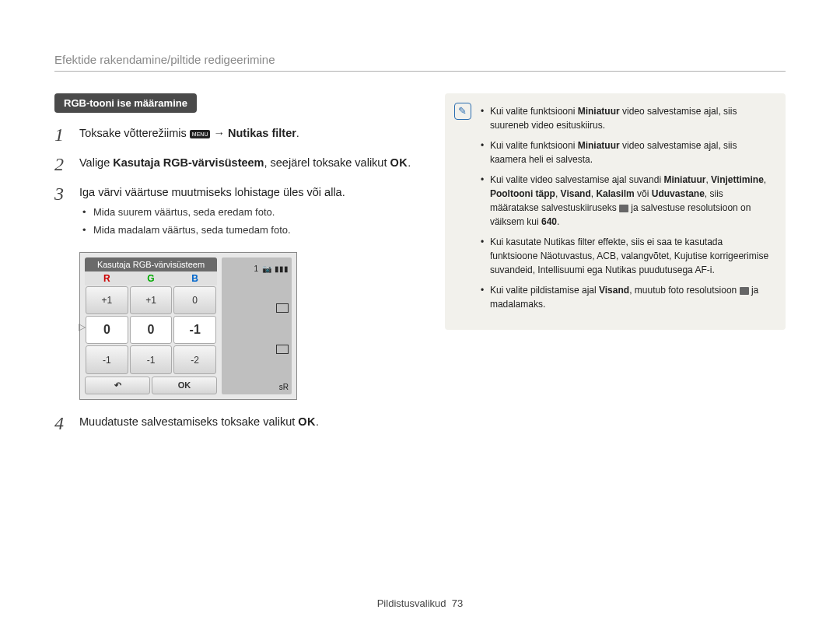 This screenshot has width=840, height=634. What do you see at coordinates (212, 192) in the screenshot?
I see `text: Iga värvi väärtuse muutmiseks lohistage …` at bounding box center [212, 192].